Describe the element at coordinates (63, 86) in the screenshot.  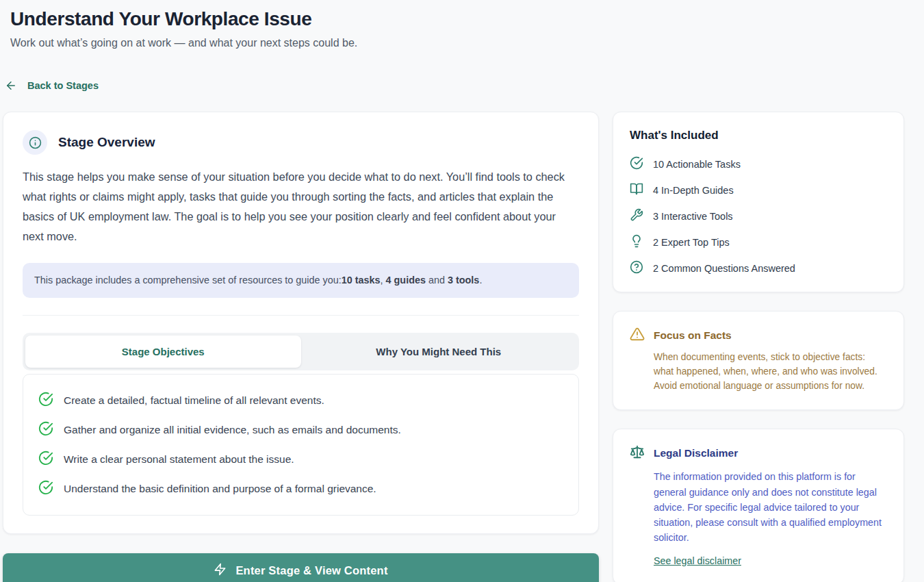
I see `back-link-label: Back to Stages` at that location.